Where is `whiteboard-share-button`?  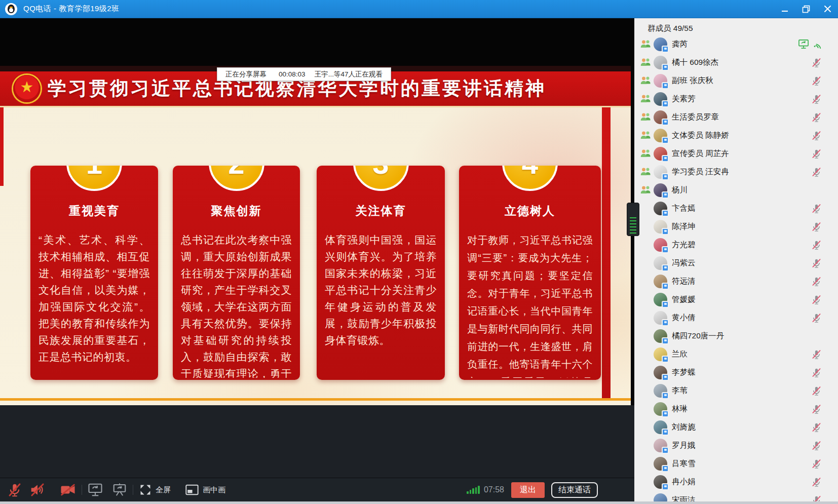 whiteboard-share-button is located at coordinates (120, 490).